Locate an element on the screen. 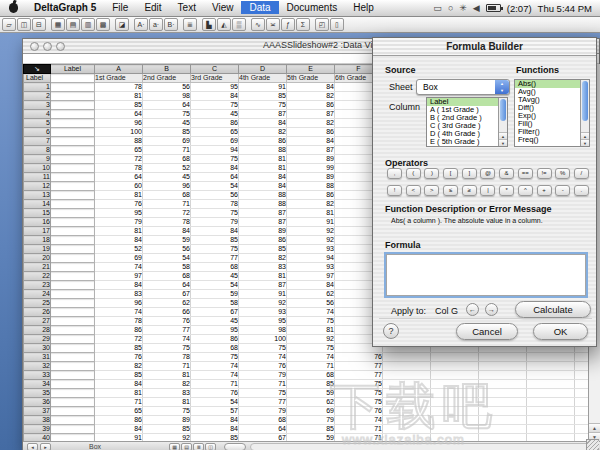  row-header-31: 31 is located at coordinates (38, 358).